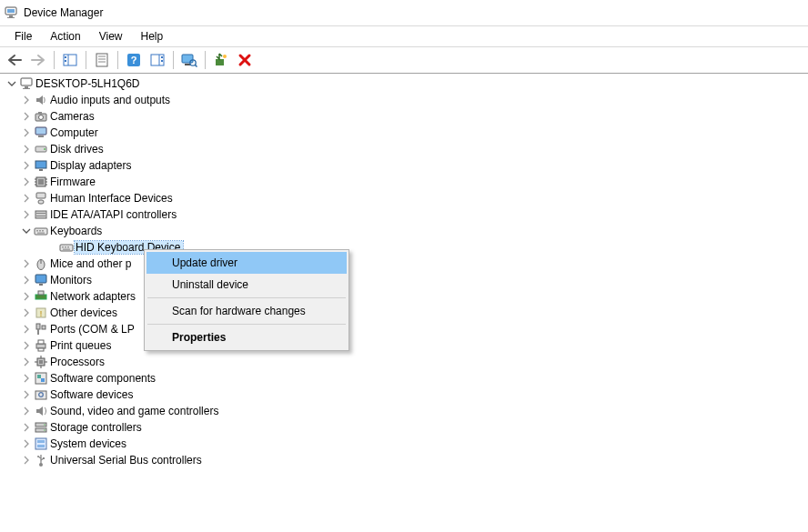 The height and width of the screenshot is (532, 808). Describe the element at coordinates (111, 100) in the screenshot. I see `device-category-label: Audio inputs and outputs` at that location.